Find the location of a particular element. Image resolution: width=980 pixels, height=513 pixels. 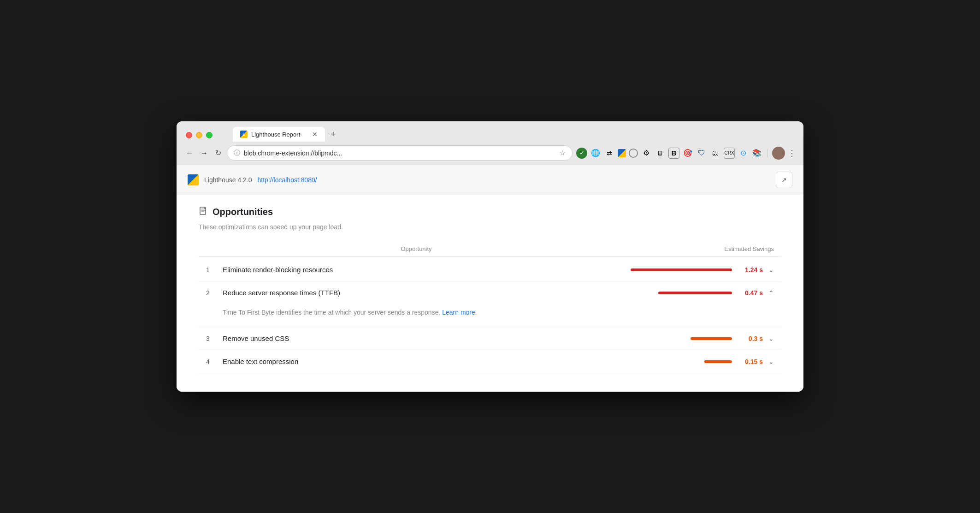

table-row: 1 Eliminate render-blocking resources 1.… is located at coordinates (490, 270).